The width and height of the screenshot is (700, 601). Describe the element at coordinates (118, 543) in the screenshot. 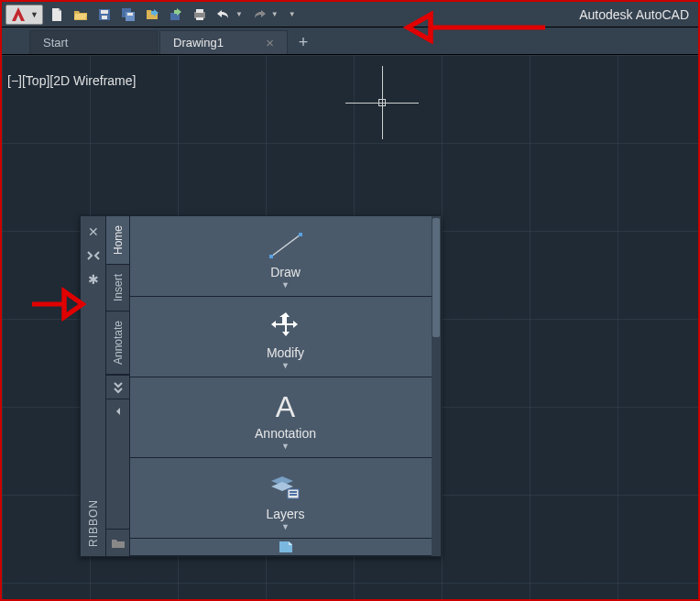

I see `folder-icon` at that location.